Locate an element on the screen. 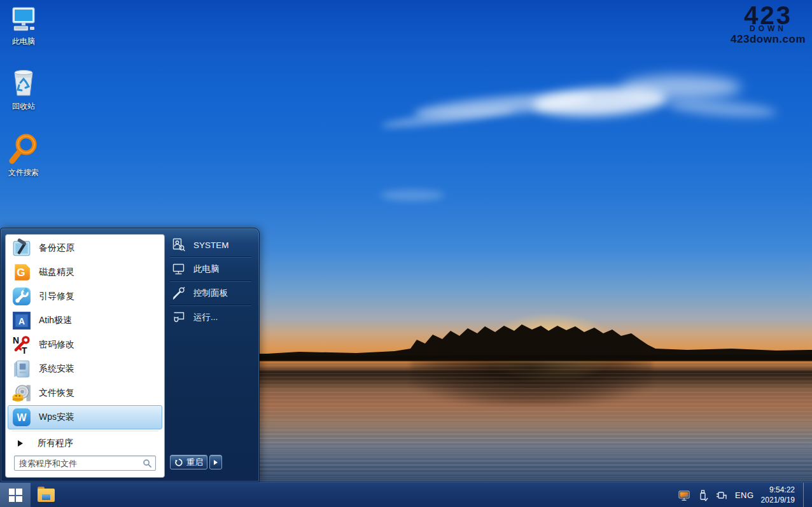 The height and width of the screenshot is (507, 812). menu-item-file-recovery: 文件恢复 is located at coordinates (85, 393).